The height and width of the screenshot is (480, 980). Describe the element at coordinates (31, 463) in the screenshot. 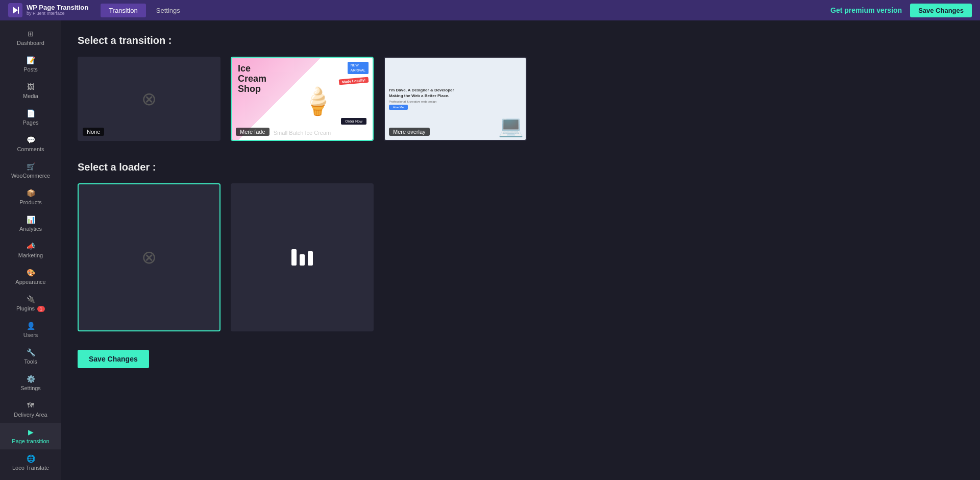

I see `sidebar-item-loco-translate: 🌐 Loco Translate` at that location.